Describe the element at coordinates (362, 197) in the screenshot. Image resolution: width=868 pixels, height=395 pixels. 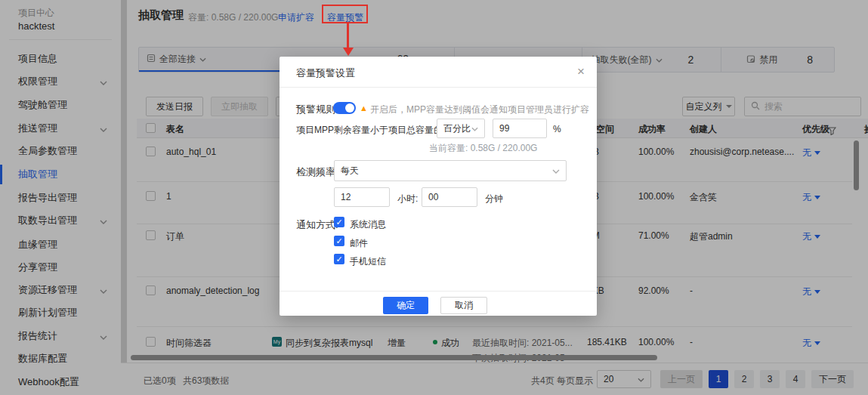
I see `hour-input` at that location.